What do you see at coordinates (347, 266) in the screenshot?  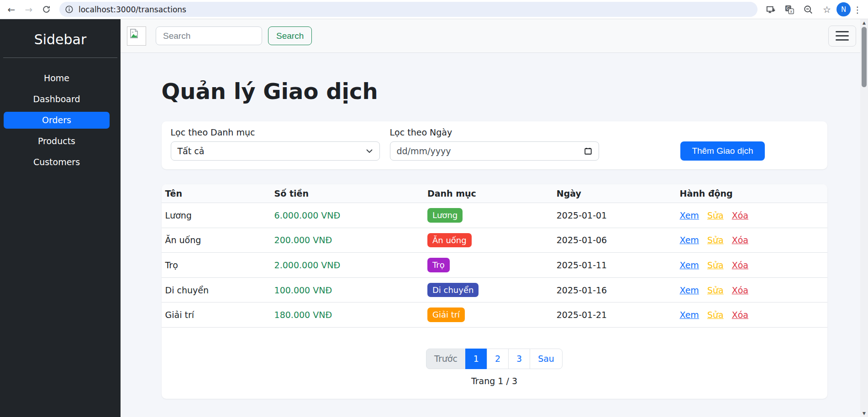 I see `transaction-amount: 2.000.000 VNĐ` at bounding box center [347, 266].